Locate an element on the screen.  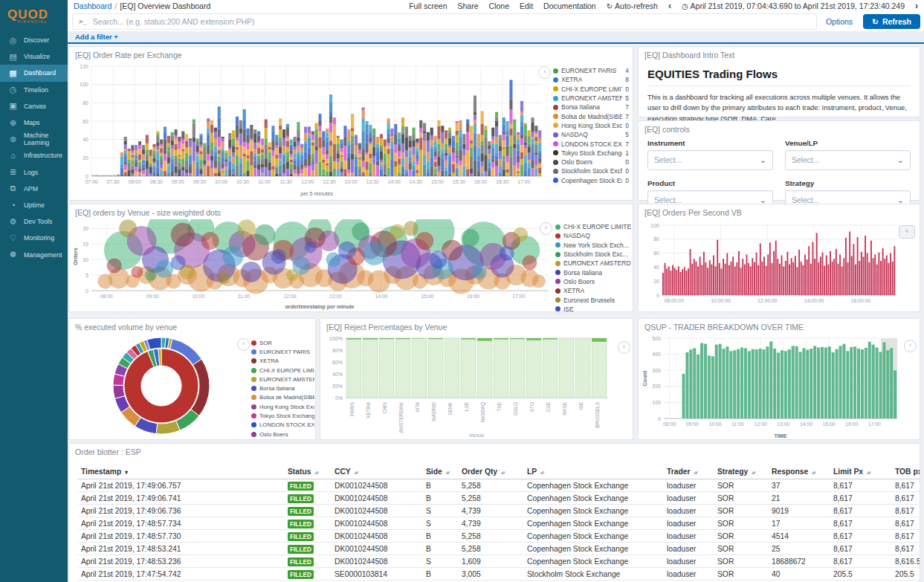
sidebar-item-uptime: ◔Uptime is located at coordinates (34, 205).